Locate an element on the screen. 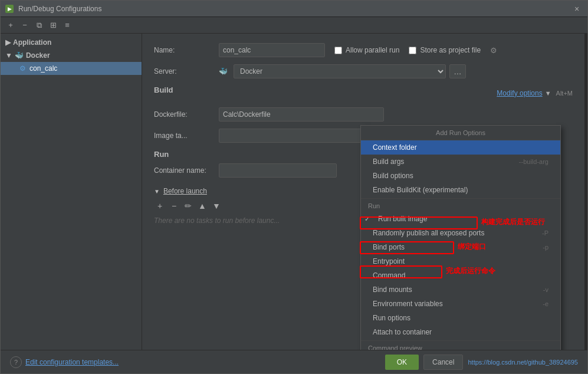 This screenshot has width=588, height=374. build-title: Build is located at coordinates (164, 90).